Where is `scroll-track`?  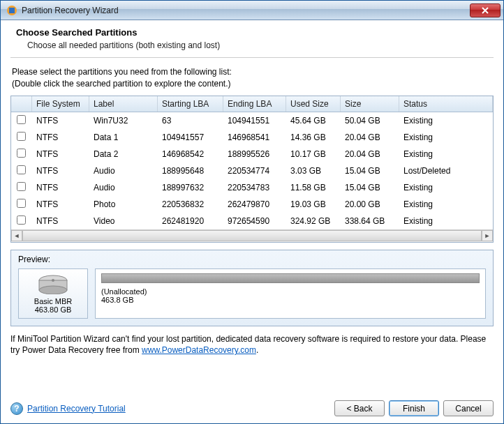
scroll-track is located at coordinates (252, 236).